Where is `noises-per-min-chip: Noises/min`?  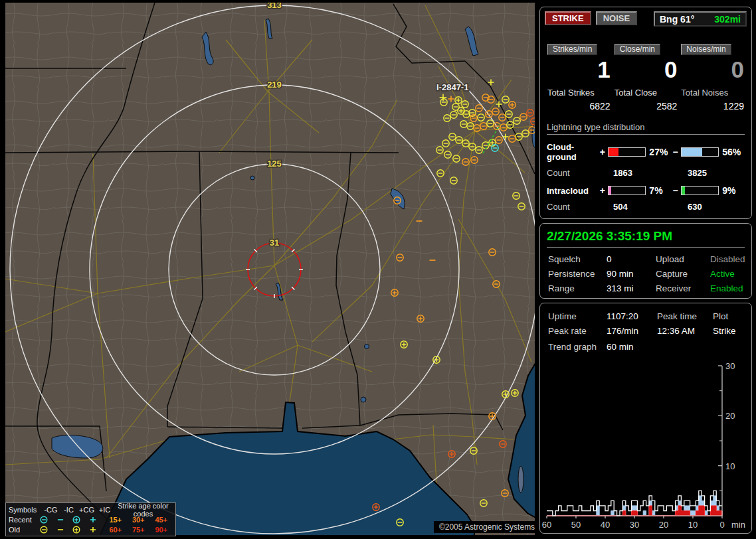
noises-per-min-chip: Noises/min is located at coordinates (706, 49).